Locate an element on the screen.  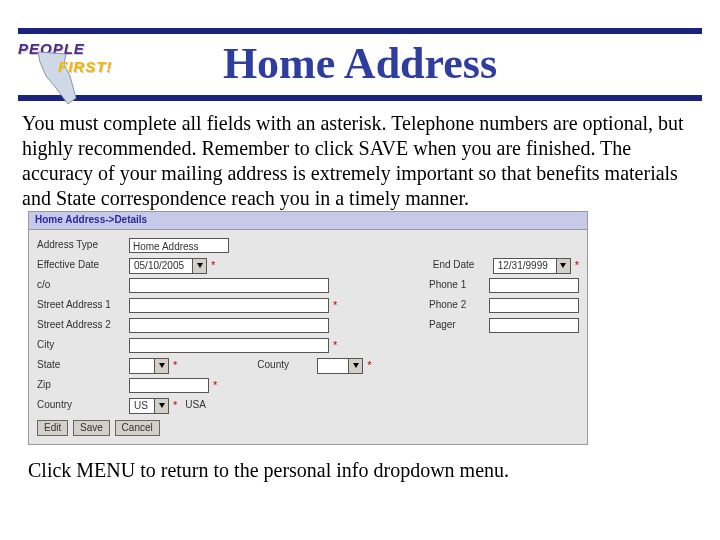
label-co: c/o is located at coordinates (83, 286).